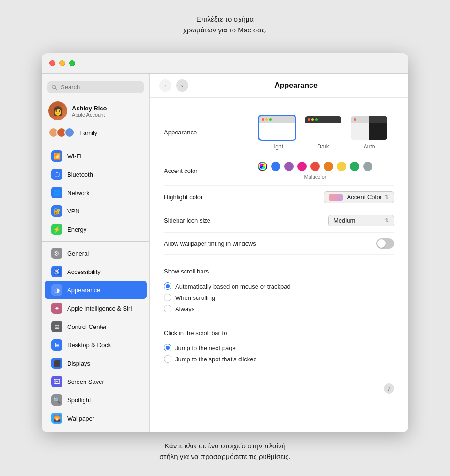 Image resolution: width=450 pixels, height=476 pixels. What do you see at coordinates (326, 133) in the screenshot?
I see `appearance-options: Light` at bounding box center [326, 133].